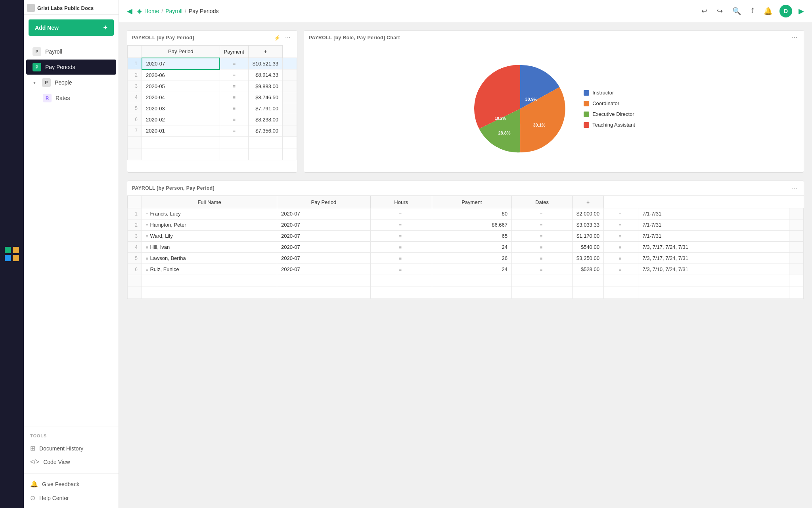 Image resolution: width=812 pixels, height=508 pixels. Describe the element at coordinates (465, 269) in the screenshot. I see `table-row: 6 ≡Ruiz, Eunice 2020-07 ≡ 24 ≡ $528.00 ≡…` at that location.